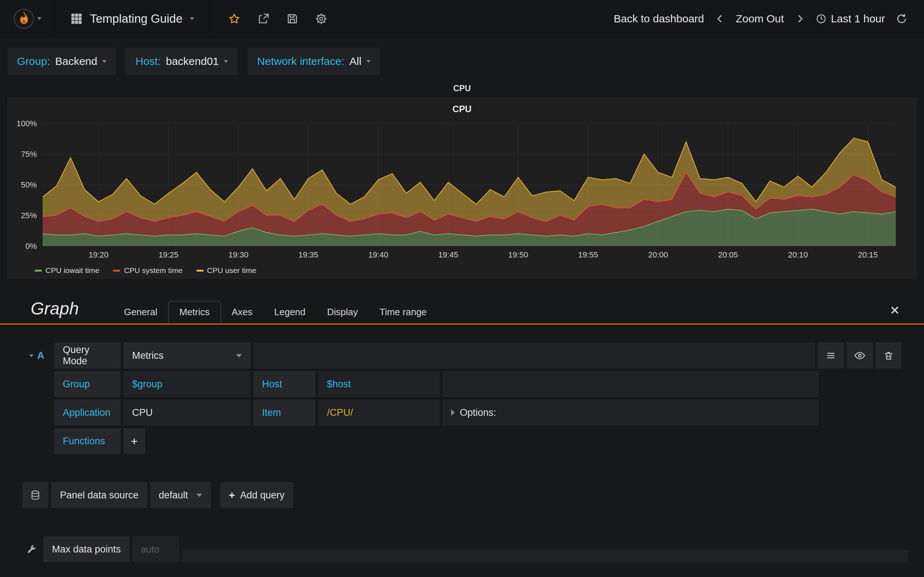  I want to click on svg-text: 19:45, so click(448, 255).